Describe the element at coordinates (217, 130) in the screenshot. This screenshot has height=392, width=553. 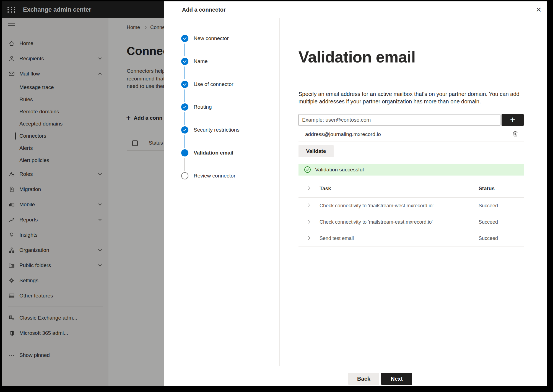
I see `step-label: Security restrictions` at that location.